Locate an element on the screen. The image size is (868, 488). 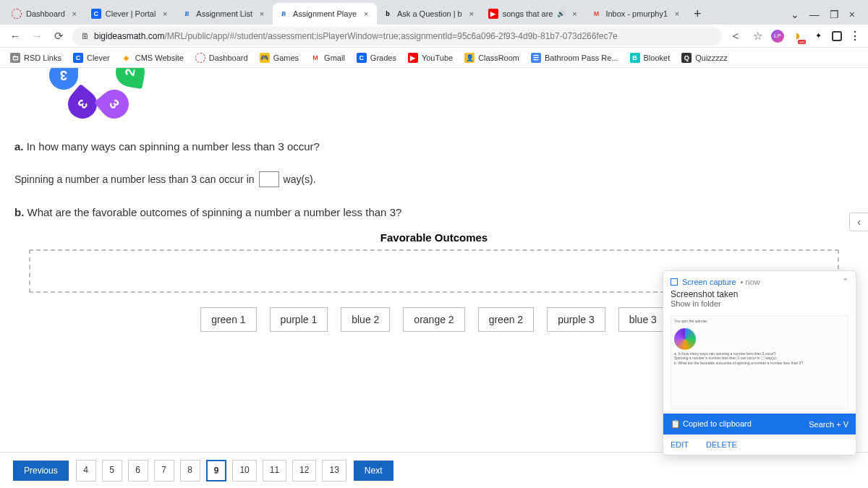
tile: blue 2 is located at coordinates (365, 320).